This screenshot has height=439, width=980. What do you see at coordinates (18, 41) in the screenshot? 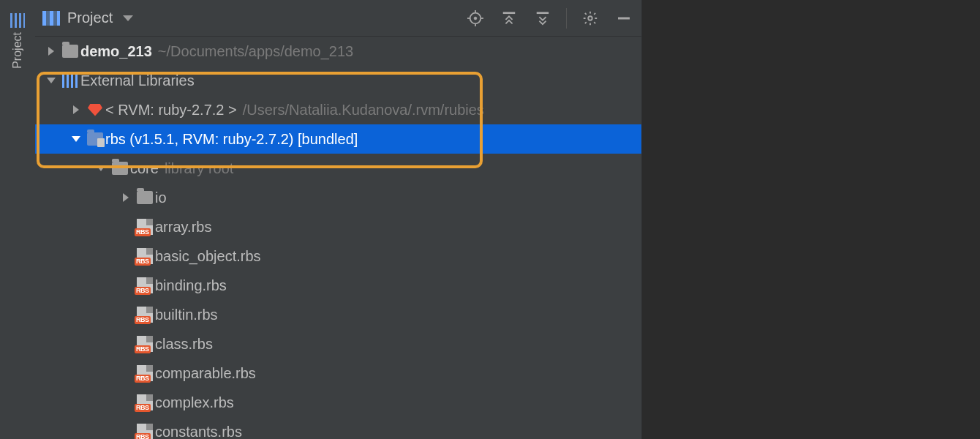
I see `project-tool-tab: Project` at bounding box center [18, 41].